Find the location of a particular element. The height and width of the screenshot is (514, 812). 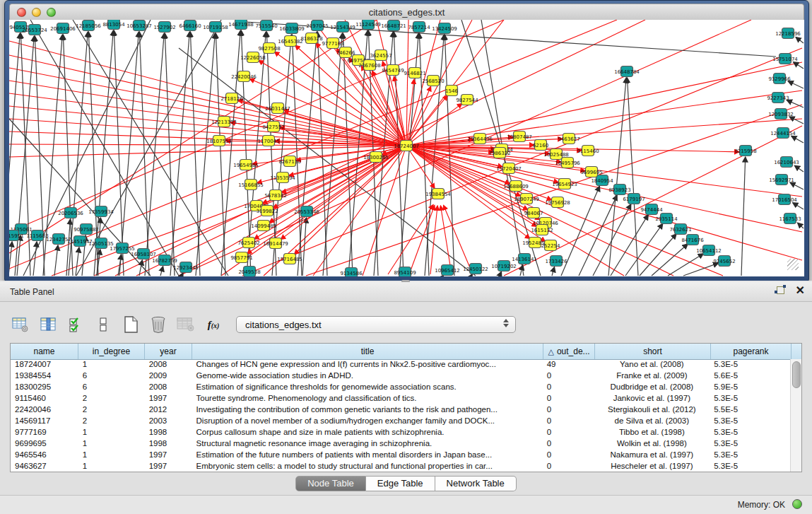

graph-node: 90975887 is located at coordinates (86, 229).